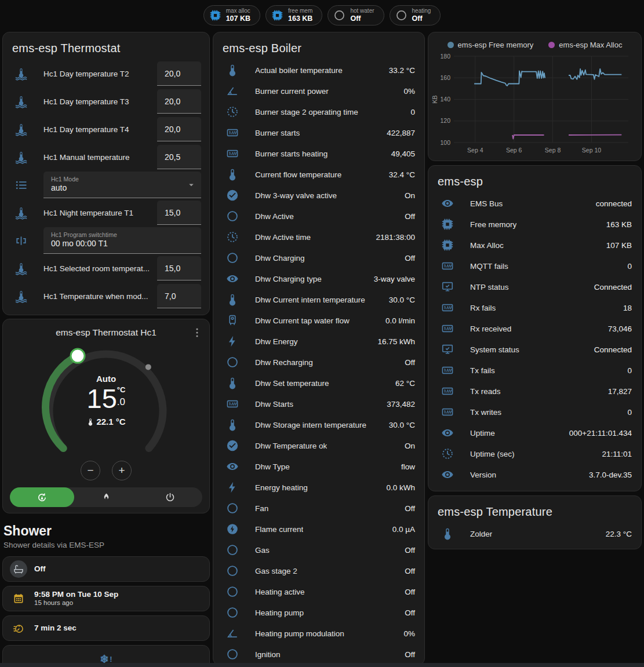 This screenshot has height=667, width=644. Describe the element at coordinates (534, 412) in the screenshot. I see `entity-row: Tx writes0` at that location.